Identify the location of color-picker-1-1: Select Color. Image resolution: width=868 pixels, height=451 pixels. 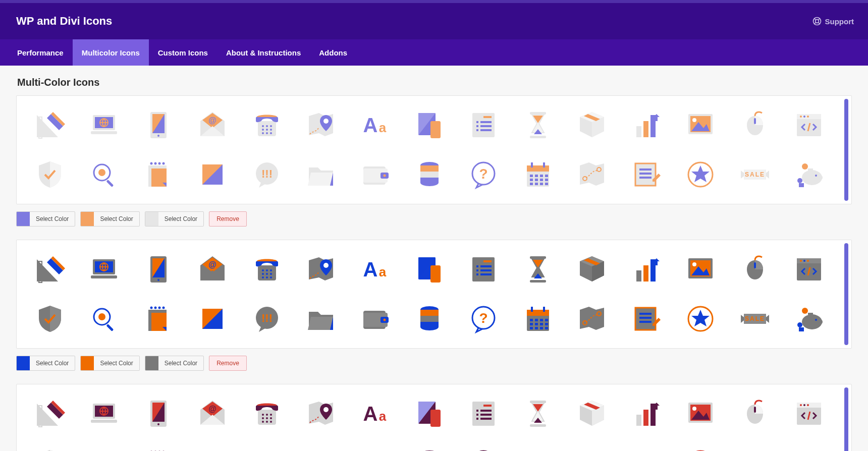
(110, 363).